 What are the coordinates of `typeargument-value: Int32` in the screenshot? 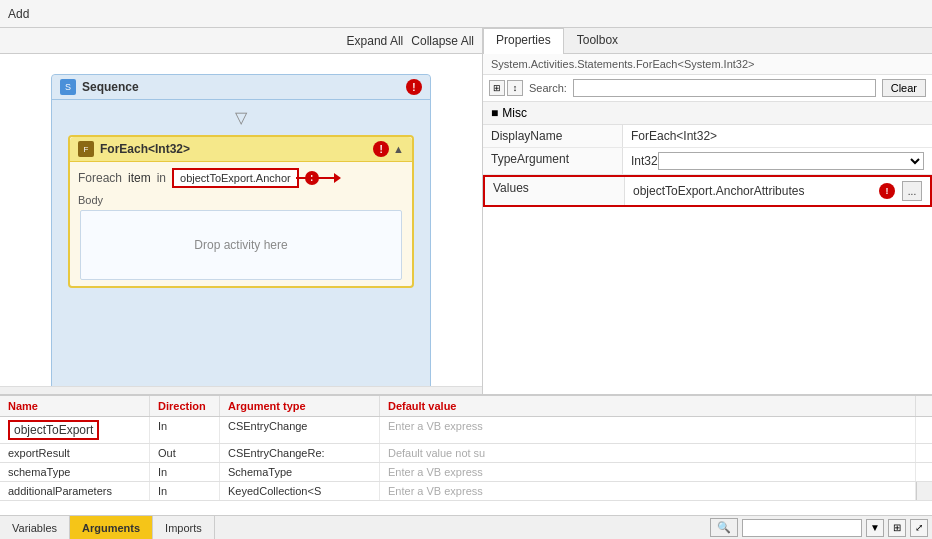 It's located at (778, 161).